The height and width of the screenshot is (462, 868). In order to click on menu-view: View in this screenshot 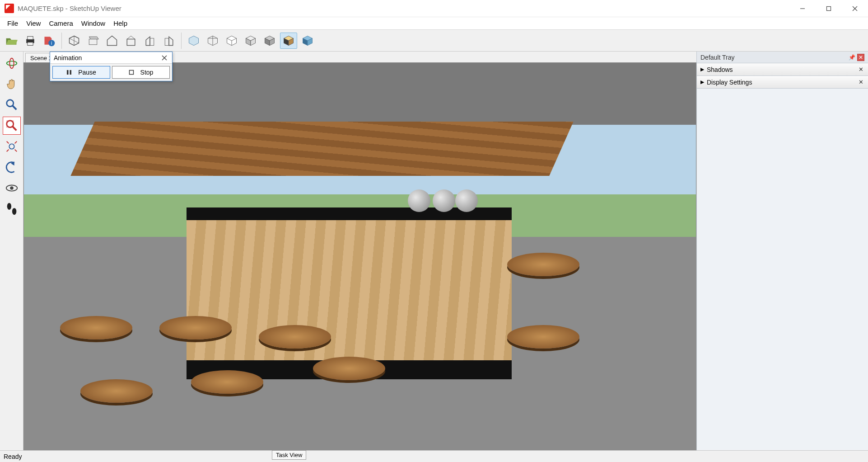, I will do `click(33, 24)`.